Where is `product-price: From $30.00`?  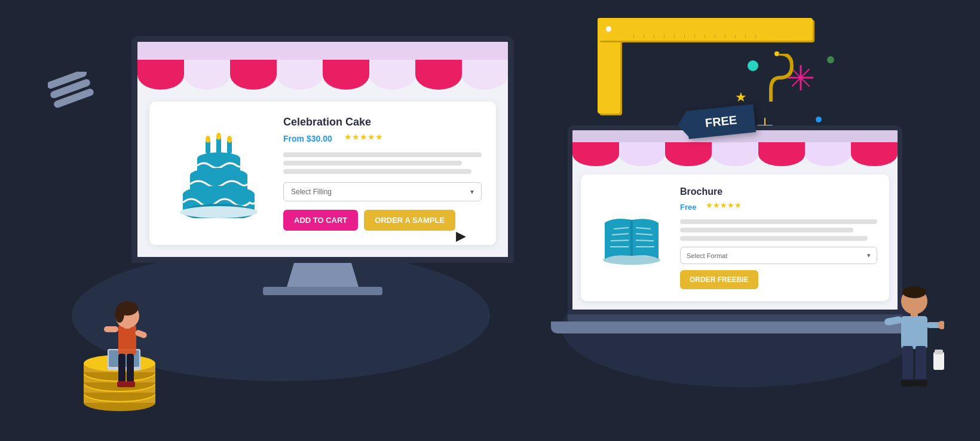 product-price: From $30.00 is located at coordinates (308, 139).